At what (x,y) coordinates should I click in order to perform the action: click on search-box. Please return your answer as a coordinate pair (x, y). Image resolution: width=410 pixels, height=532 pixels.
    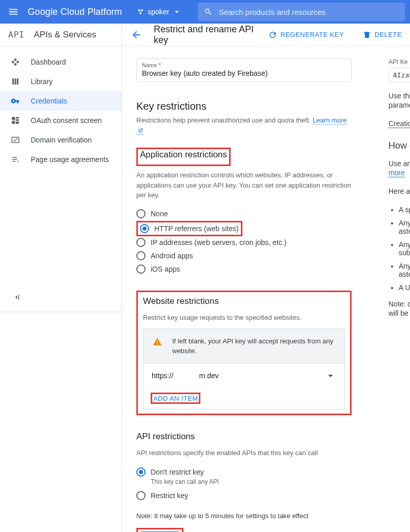
    Looking at the image, I should click on (301, 12).